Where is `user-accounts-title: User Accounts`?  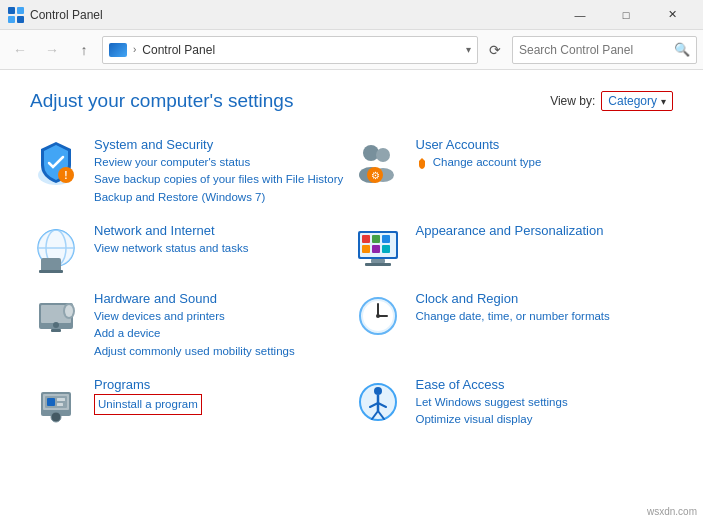
user-accounts-title: User Accounts is located at coordinates (545, 145).